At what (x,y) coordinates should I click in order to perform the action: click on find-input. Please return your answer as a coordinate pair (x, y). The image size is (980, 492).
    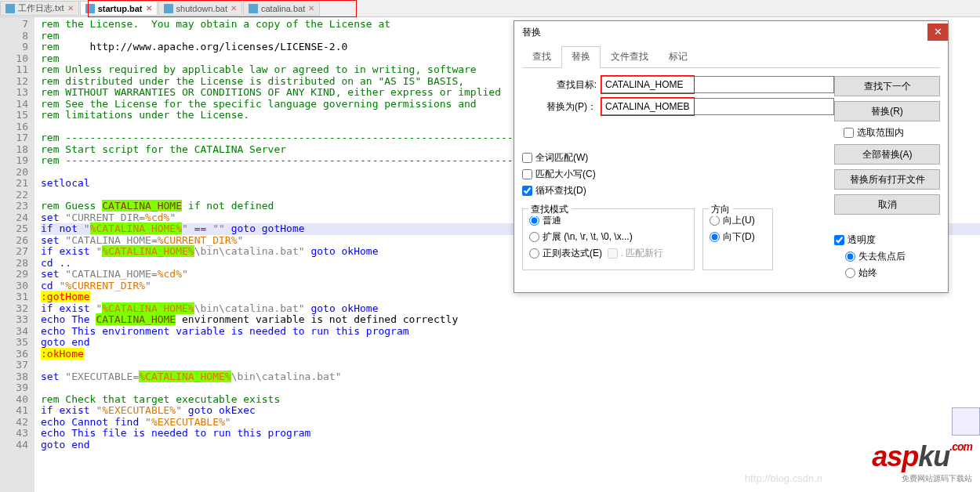
    Looking at the image, I should click on (718, 85).